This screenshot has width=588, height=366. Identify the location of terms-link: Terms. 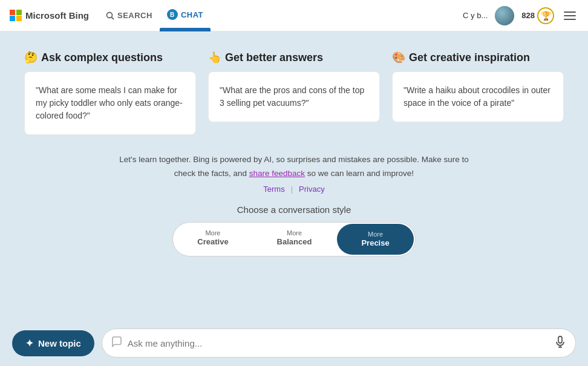
(273, 189).